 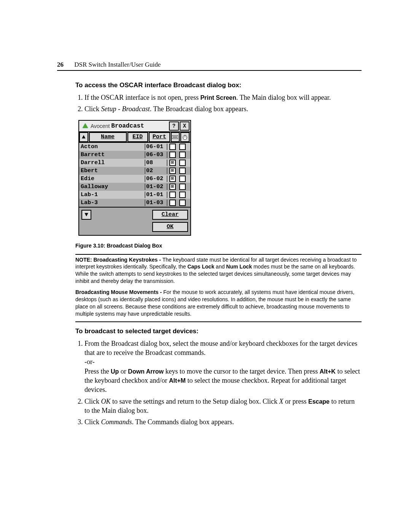 I want to click on broadcast-steps: From the Broadcast dialog box, select th…, so click(x=218, y=383).